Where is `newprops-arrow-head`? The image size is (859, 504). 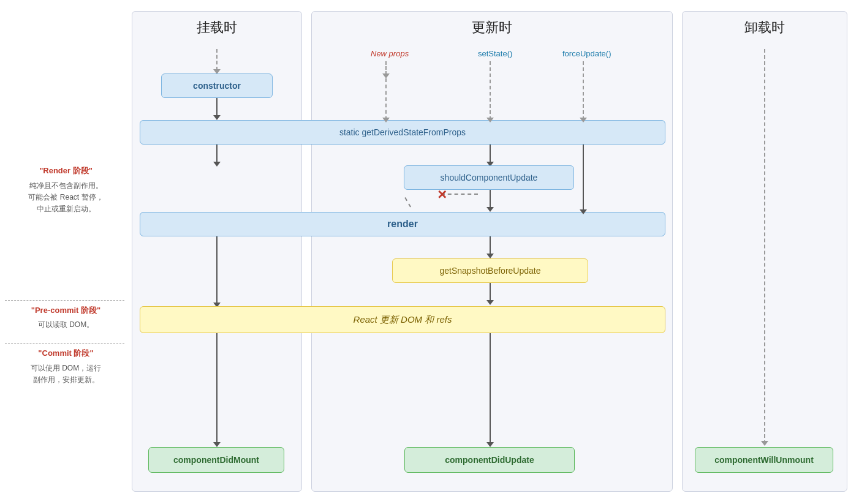 newprops-arrow-head is located at coordinates (386, 76).